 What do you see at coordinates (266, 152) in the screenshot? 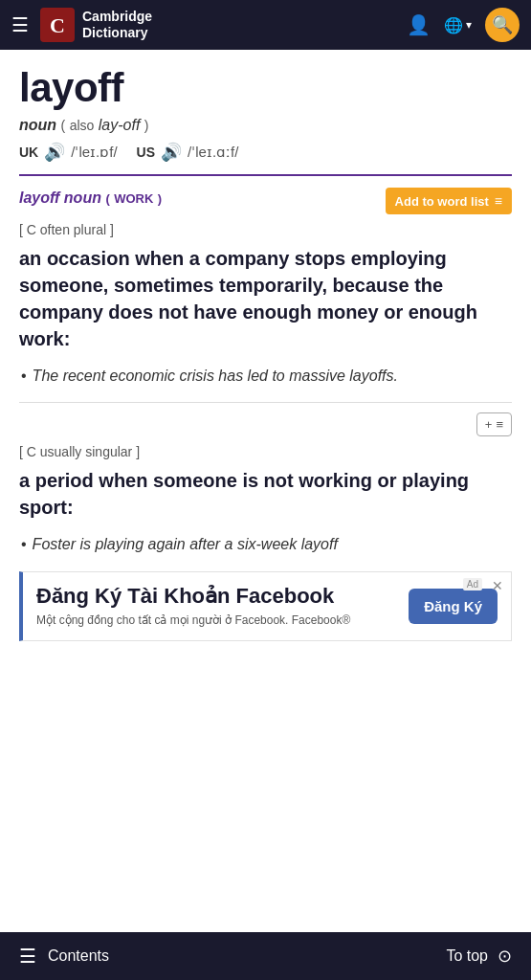
I see `pronunciation-row: UK 🔊 /ˈleɪ.ɒf/ US 🔊 /ˈleɪ.ɑːf/` at bounding box center [266, 152].